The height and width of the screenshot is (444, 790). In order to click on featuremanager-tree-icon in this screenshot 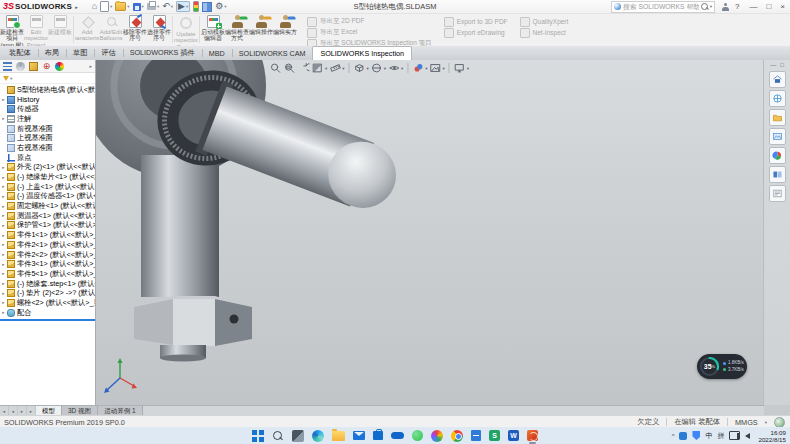, I will do `click(8, 66)`.